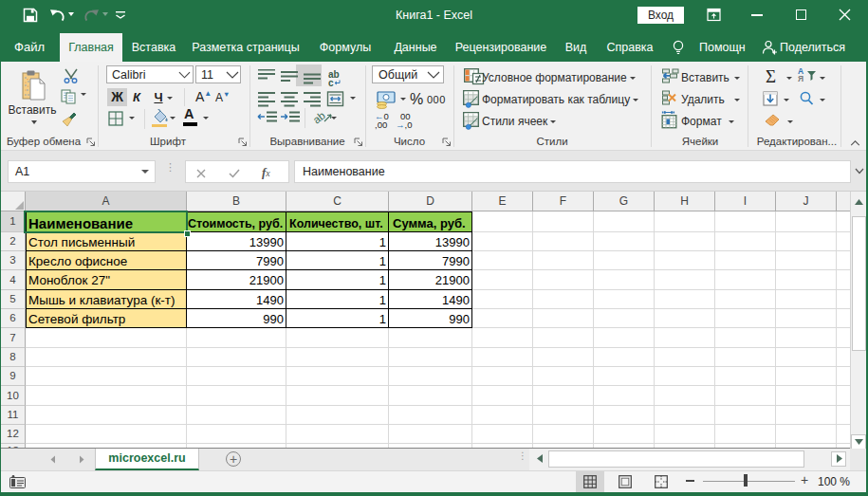 The image size is (868, 496). I want to click on svg-text: c, so click(331, 83).